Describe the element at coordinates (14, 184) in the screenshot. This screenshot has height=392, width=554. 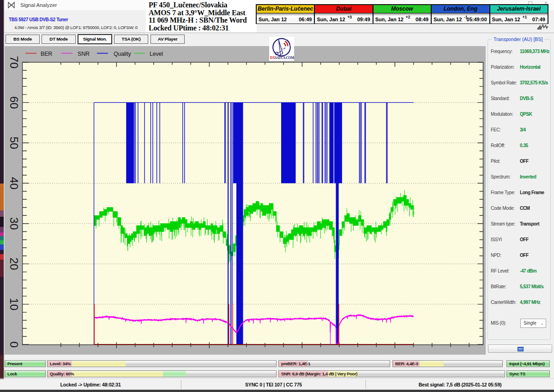
I see `svg-text: 40` at that location.